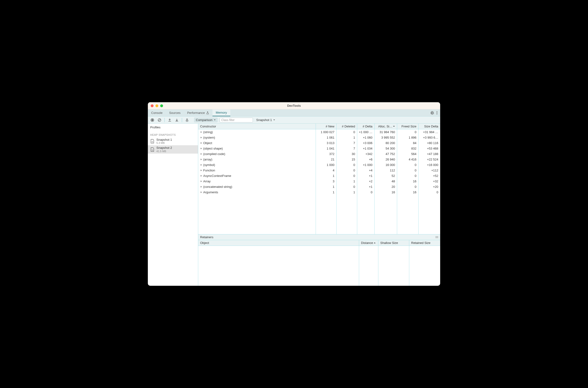 The height and width of the screenshot is (388, 588). I want to click on constructor-name: Function, so click(209, 170).